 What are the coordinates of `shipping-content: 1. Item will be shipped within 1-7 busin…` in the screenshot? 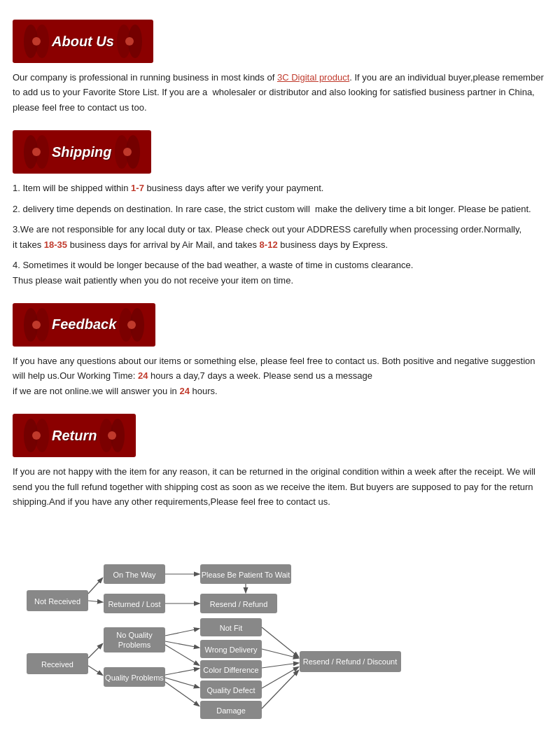 It's located at (280, 234).